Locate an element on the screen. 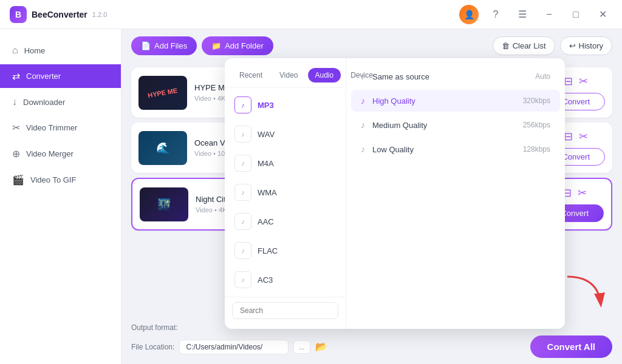 Image resolution: width=622 pixels, height=364 pixels. quality-value: Auto is located at coordinates (543, 76).